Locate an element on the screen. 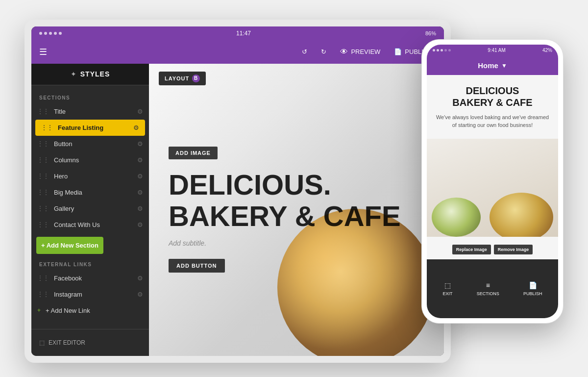 This screenshot has height=377, width=588. add-image-button: ADD IMAGE is located at coordinates (193, 153).